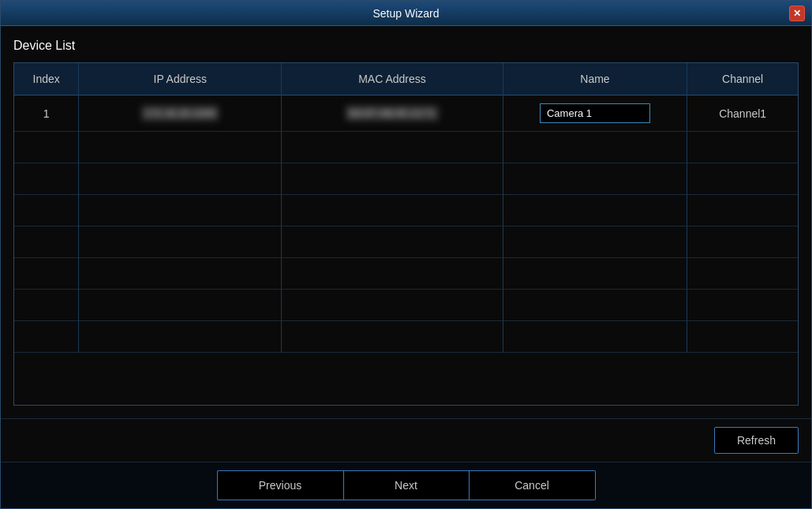  Describe the element at coordinates (406, 485) in the screenshot. I see `next-button: Next` at that location.